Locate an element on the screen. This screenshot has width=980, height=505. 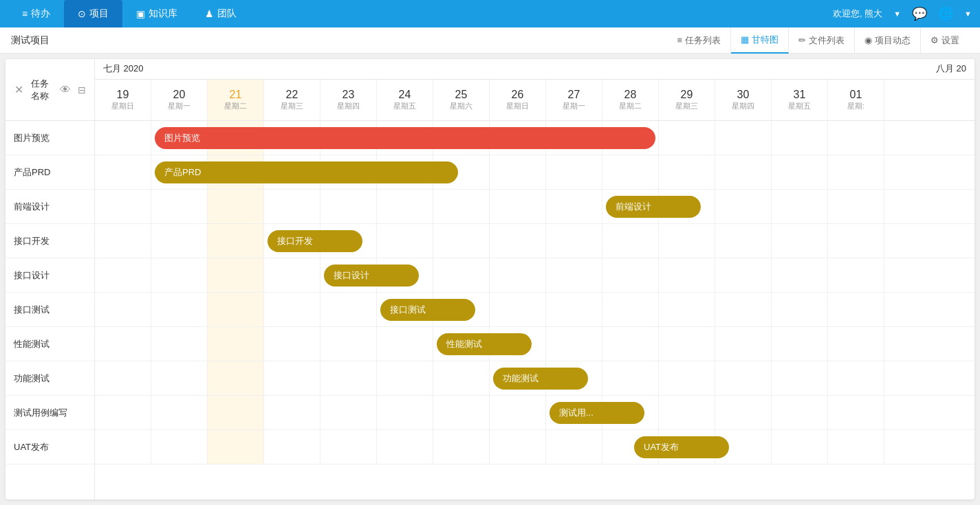
gantt-day-25: 25星期六 is located at coordinates (461, 100).